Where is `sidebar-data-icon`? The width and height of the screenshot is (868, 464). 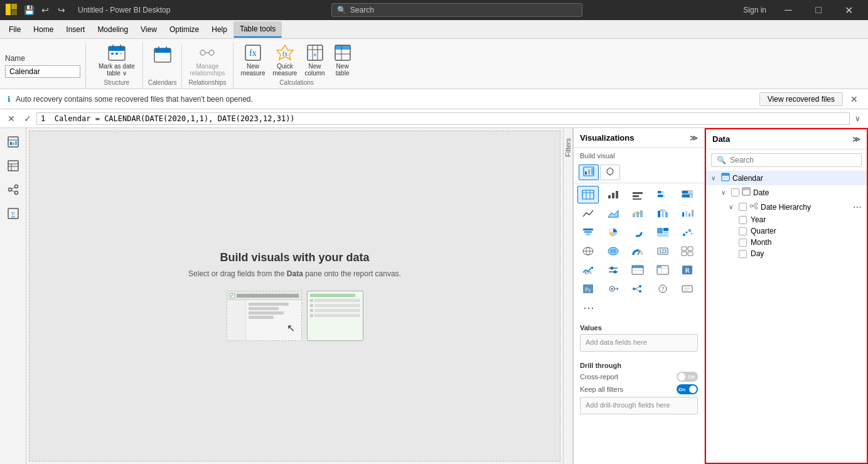 sidebar-data-icon is located at coordinates (13, 166).